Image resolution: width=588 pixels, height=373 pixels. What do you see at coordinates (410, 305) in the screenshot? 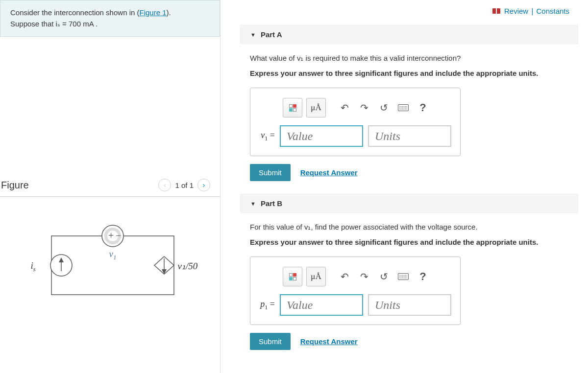
I see `part-b-units-input` at bounding box center [410, 305].